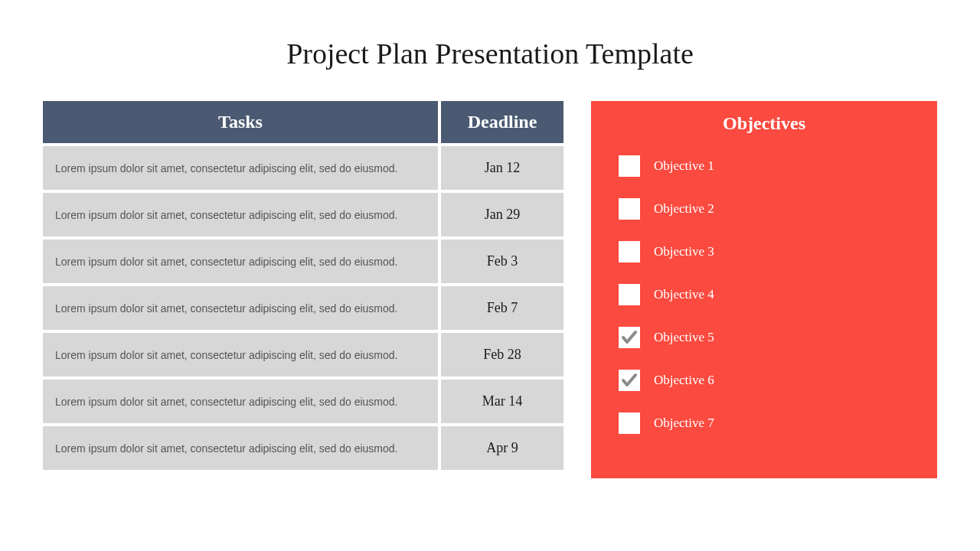 The image size is (980, 551). What do you see at coordinates (502, 448) in the screenshot?
I see `deadline-cell: Apr 9` at bounding box center [502, 448].